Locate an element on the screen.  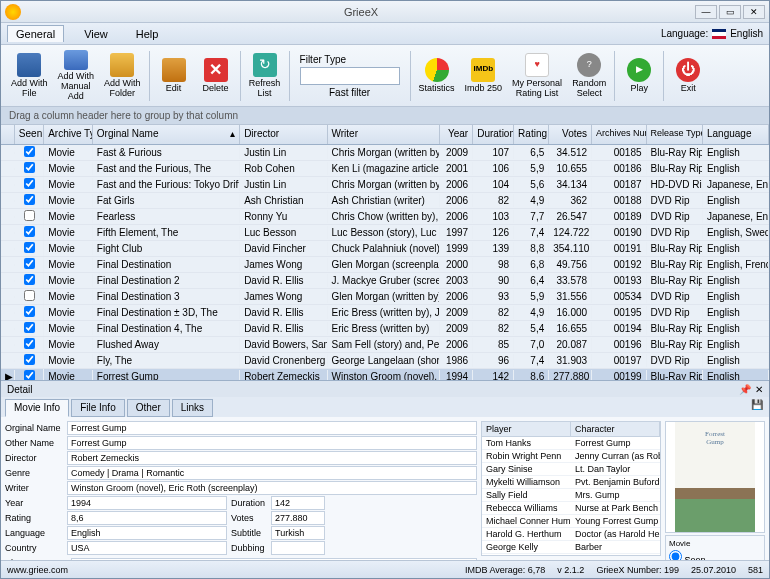
table-row: MovieFast & FuriousJustin LinChris Morga… is located at coordinates (385, 153).